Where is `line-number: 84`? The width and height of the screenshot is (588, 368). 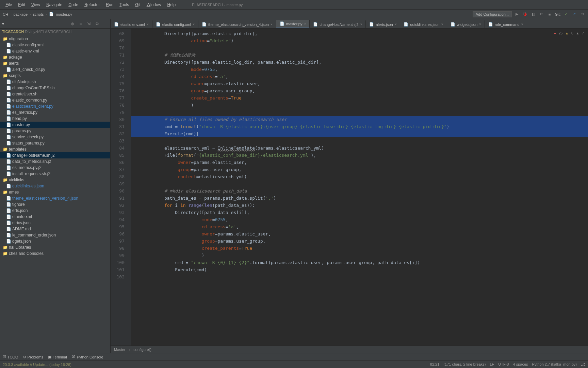
line-number: 84 is located at coordinates (120, 148).